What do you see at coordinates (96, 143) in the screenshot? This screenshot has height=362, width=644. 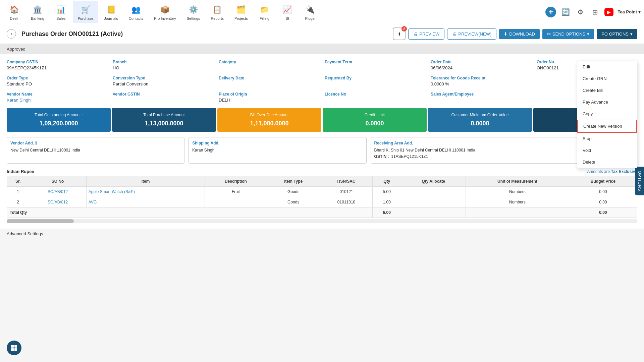 I see `vendor-address-title: Vendor Add. ℹ` at bounding box center [96, 143].